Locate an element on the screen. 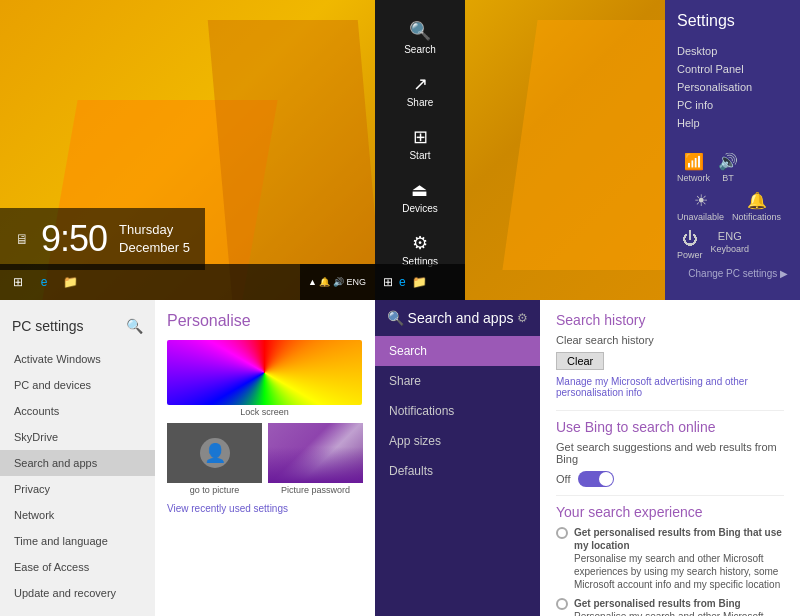  search-apps-notifications: Notifications is located at coordinates (458, 411).